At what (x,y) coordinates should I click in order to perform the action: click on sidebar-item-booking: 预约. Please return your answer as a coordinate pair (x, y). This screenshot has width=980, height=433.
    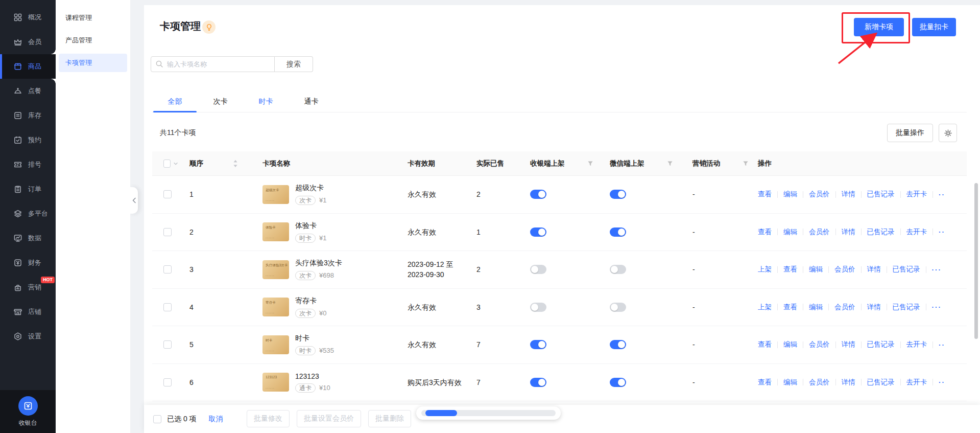
    Looking at the image, I should click on (28, 140).